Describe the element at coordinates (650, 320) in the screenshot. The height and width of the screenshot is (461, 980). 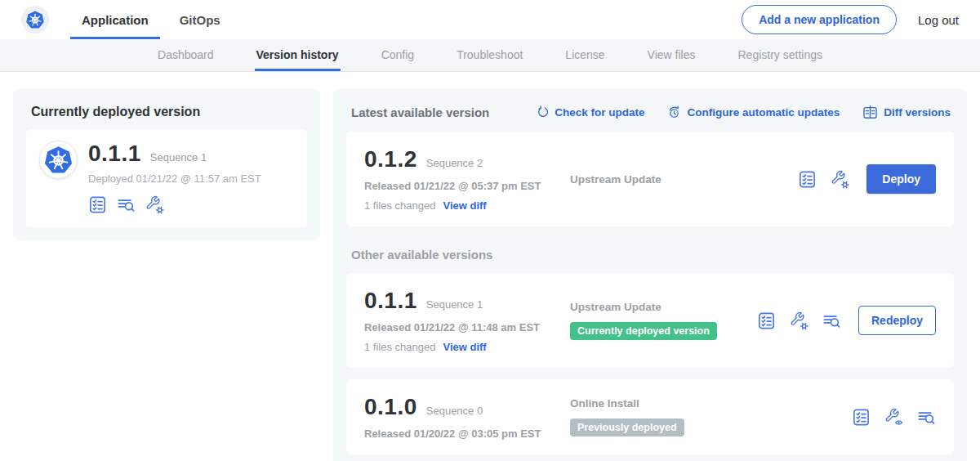
I see `version-row-0-1-1: 0.1.1 Sequence 1 Released 01/21/22 @ 11:…` at that location.